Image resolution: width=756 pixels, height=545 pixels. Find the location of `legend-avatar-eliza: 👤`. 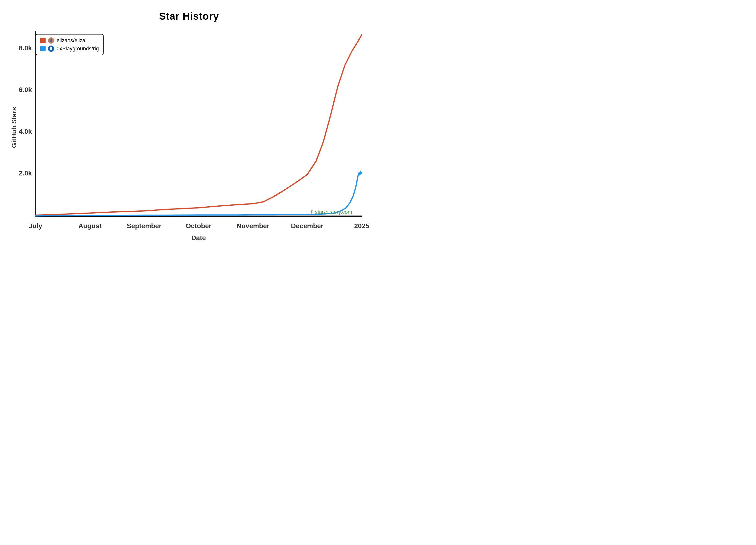

legend-avatar-eliza: 👤 is located at coordinates (51, 41).